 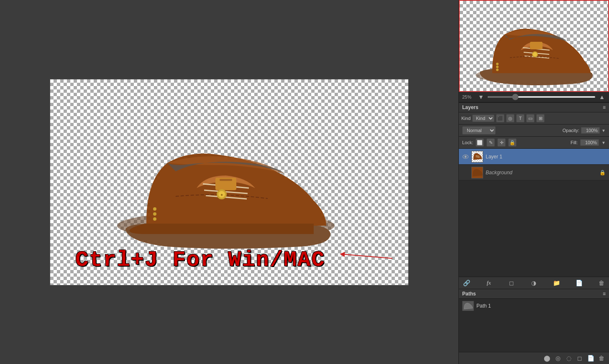 I want to click on delete-path-btn: 🗑, so click(x=601, y=358).